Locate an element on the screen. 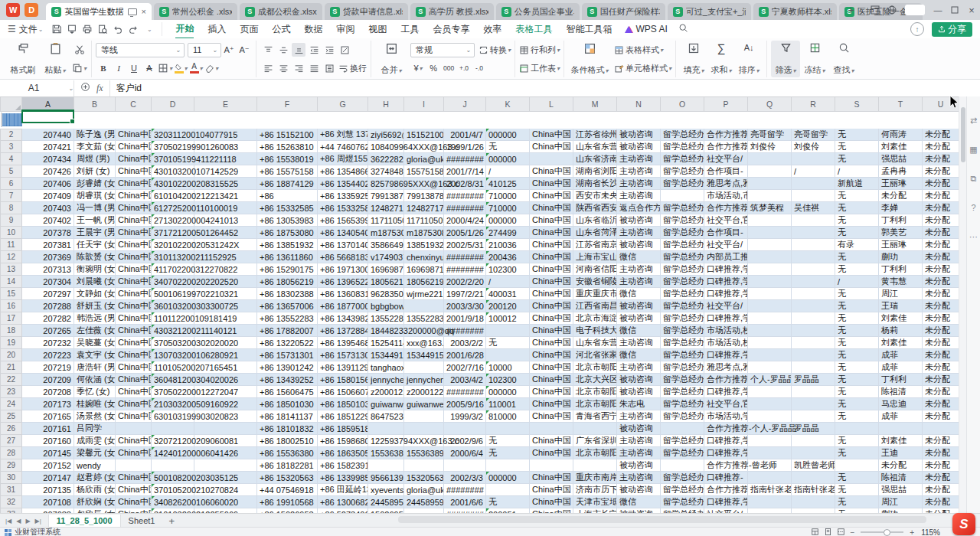 The height and width of the screenshot is (536, 980). col-header-B: B is located at coordinates (95, 104).